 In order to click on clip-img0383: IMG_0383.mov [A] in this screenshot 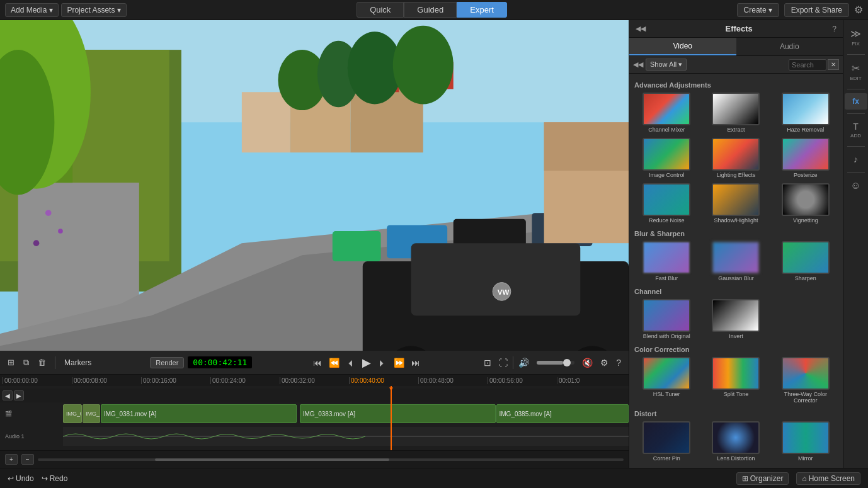, I will do `click(398, 414)`.